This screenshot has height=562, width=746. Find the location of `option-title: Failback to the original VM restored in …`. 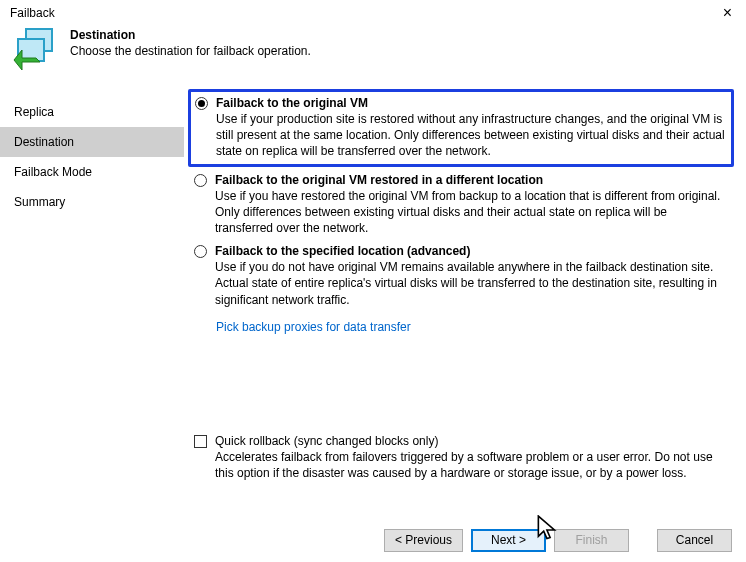

option-title: Failback to the original VM restored in … is located at coordinates (472, 180).